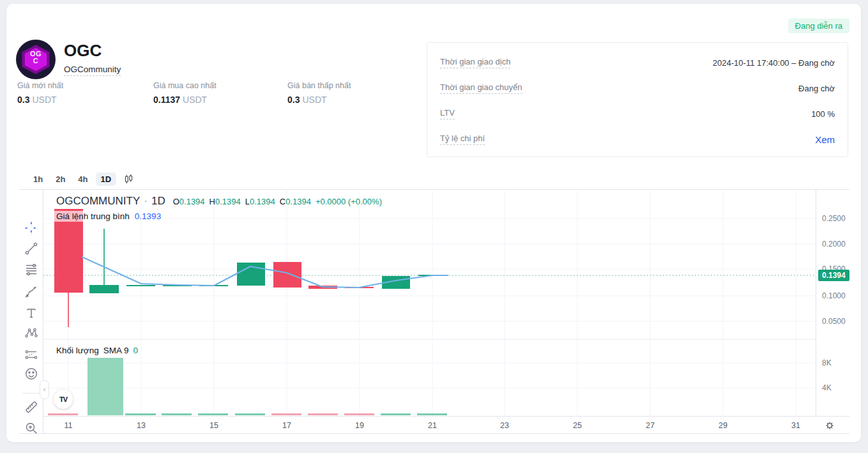 Image resolution: width=868 pixels, height=453 pixels. I want to click on coin-logo: OGC, so click(36, 59).